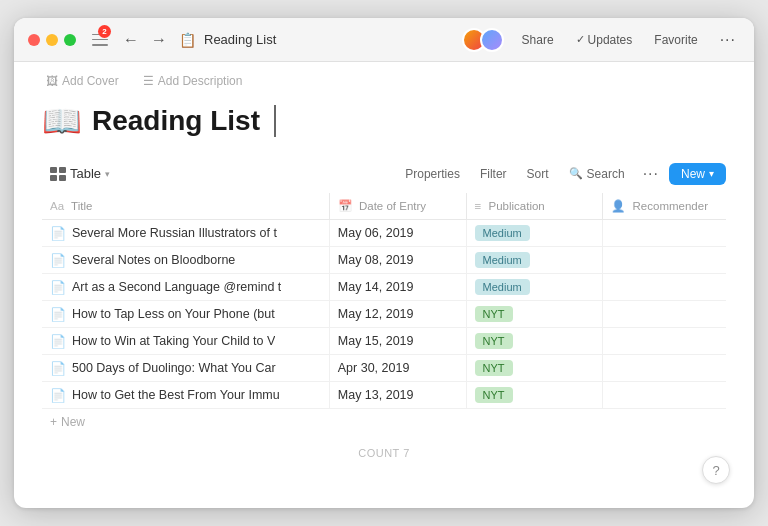  Describe the element at coordinates (384, 314) in the screenshot. I see `table-row: 📄 How to Tap Less on Your Phone (but May…` at that location.